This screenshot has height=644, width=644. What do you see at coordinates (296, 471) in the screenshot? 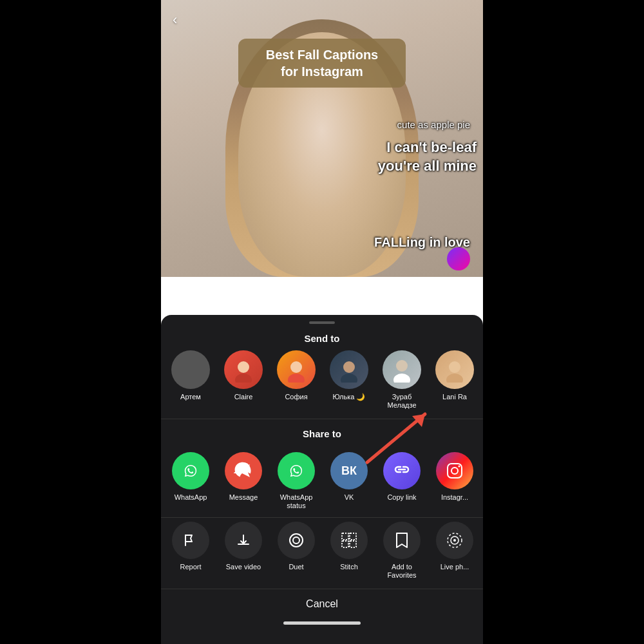
I see `whatsapp-status-icon` at bounding box center [296, 471].